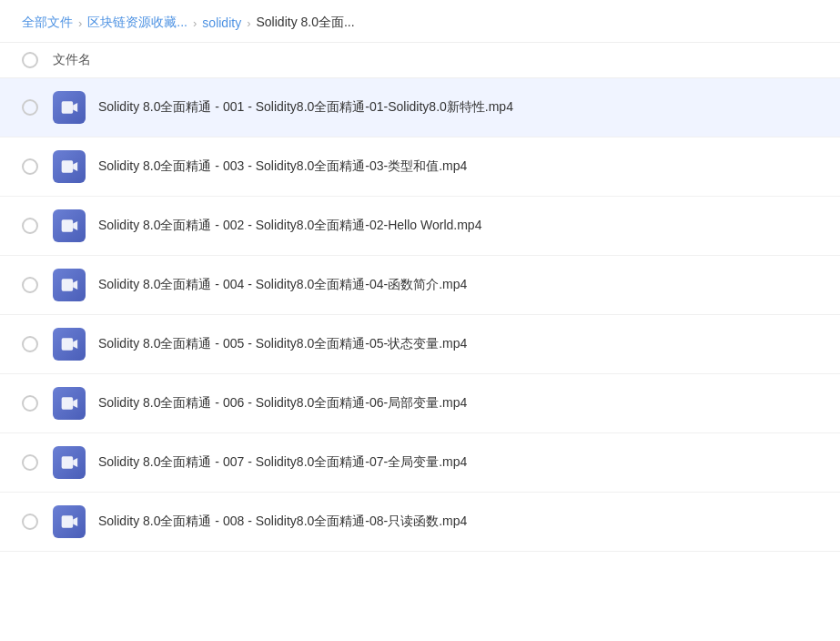  I want to click on list-item: Solidity 8.0全面精通 - 003 - Solidity8.0全面精通…, so click(420, 168).